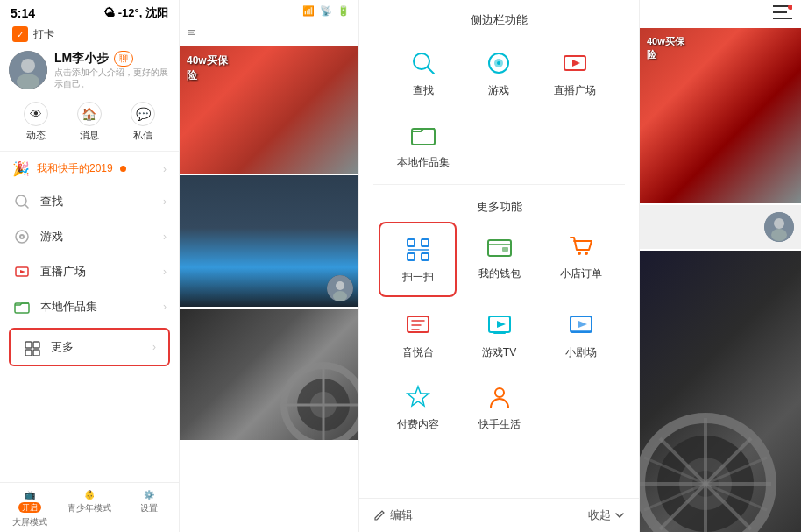  I want to click on feed-image-1: 40w买保险, so click(269, 110).